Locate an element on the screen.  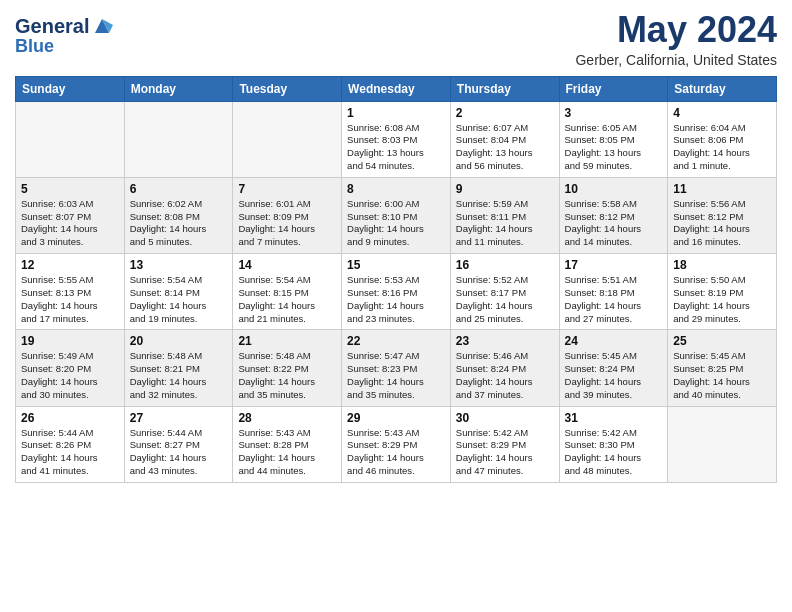
day-number: 8 is located at coordinates (396, 189).